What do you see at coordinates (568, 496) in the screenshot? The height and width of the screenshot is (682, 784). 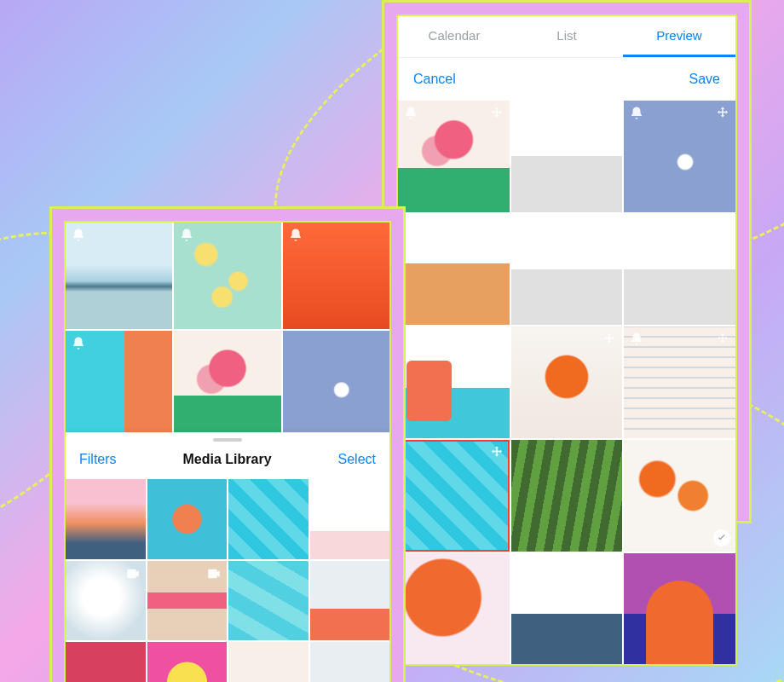 I see `preview-cell-palm-leaf` at bounding box center [568, 496].